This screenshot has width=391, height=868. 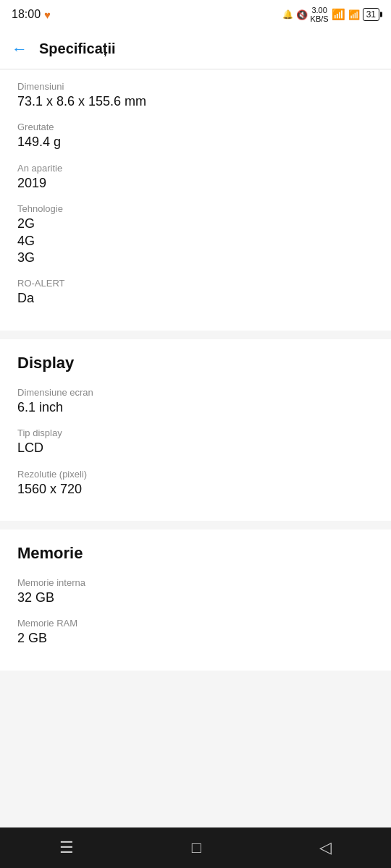 I want to click on spec-label-greutate: Greutate, so click(x=196, y=127).